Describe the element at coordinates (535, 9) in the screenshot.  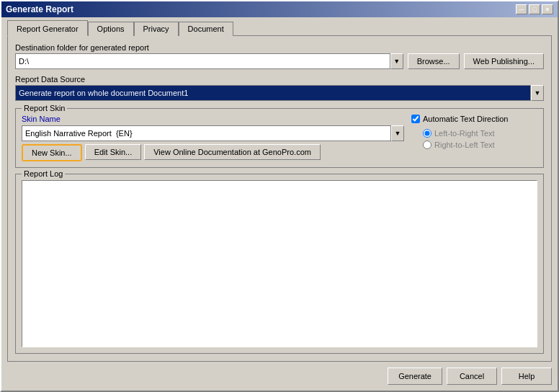
I see `maximize-button: □` at that location.